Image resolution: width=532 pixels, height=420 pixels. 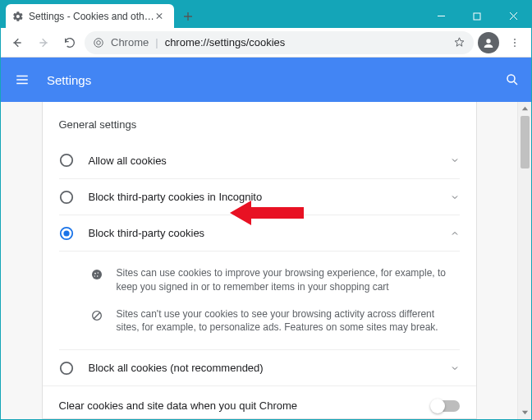 What do you see at coordinates (162, 16) in the screenshot?
I see `close-tab-button` at bounding box center [162, 16].